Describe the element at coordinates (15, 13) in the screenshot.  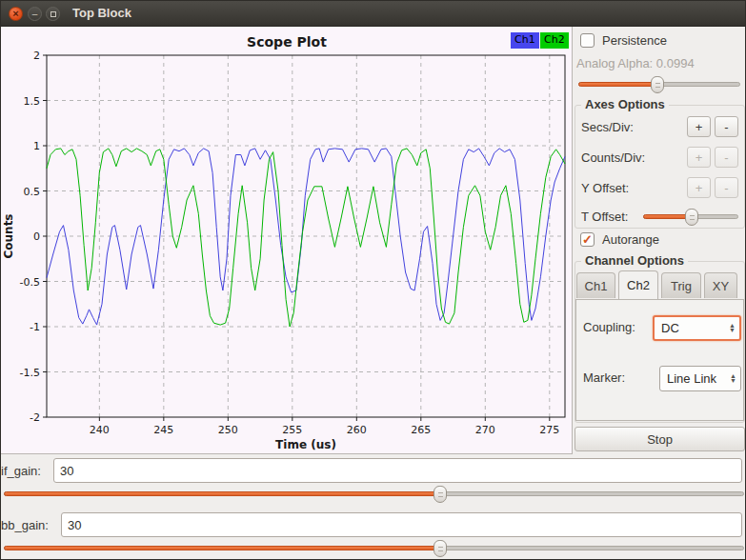
I see `close-icon: ×` at that location.